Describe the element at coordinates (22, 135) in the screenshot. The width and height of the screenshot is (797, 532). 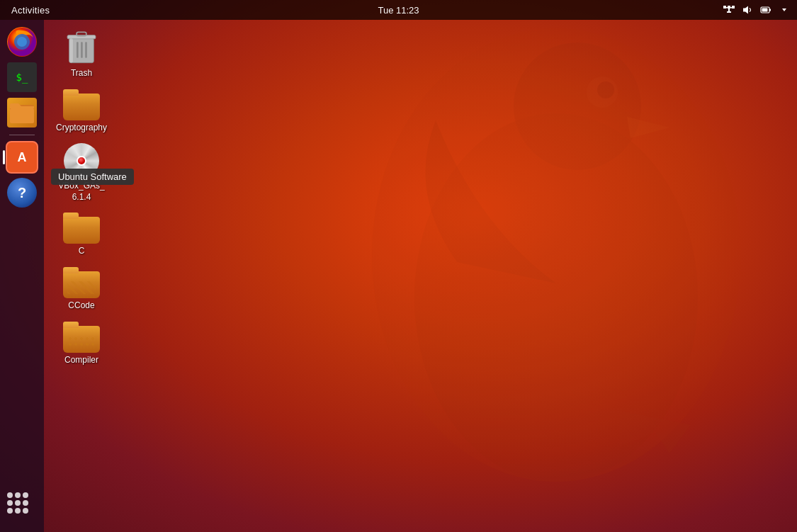
I see `dock-separator` at that location.